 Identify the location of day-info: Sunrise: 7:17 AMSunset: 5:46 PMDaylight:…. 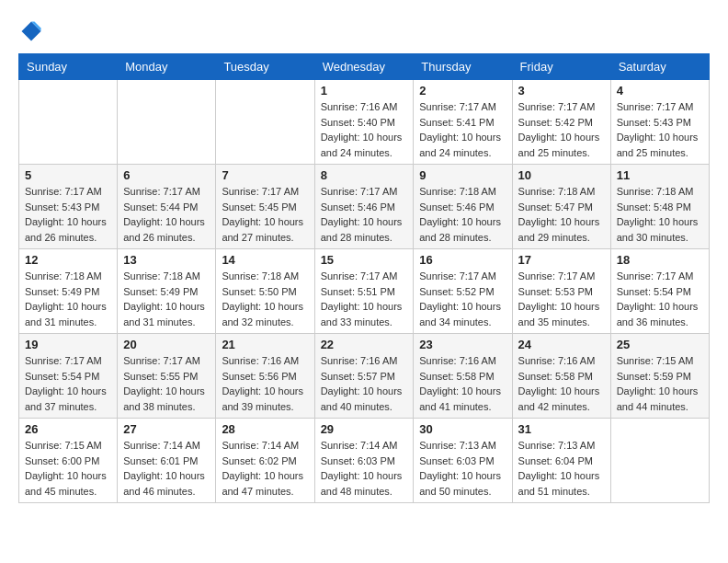
(364, 214).